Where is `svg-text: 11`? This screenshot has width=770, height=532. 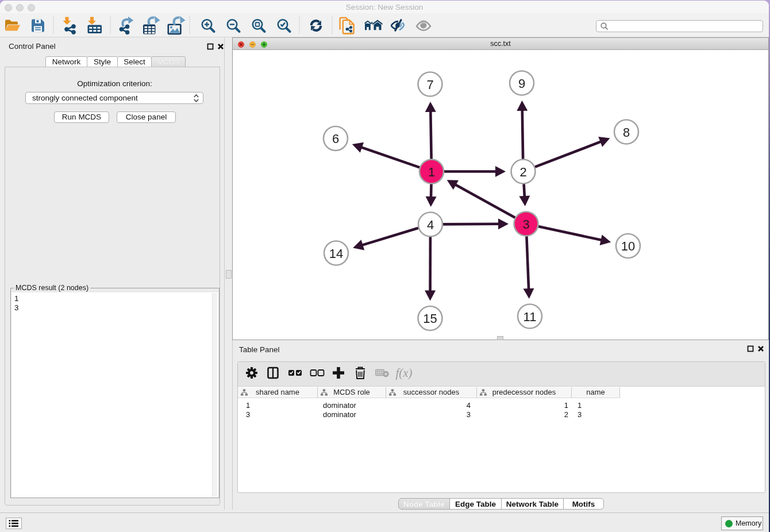 svg-text: 11 is located at coordinates (530, 317).